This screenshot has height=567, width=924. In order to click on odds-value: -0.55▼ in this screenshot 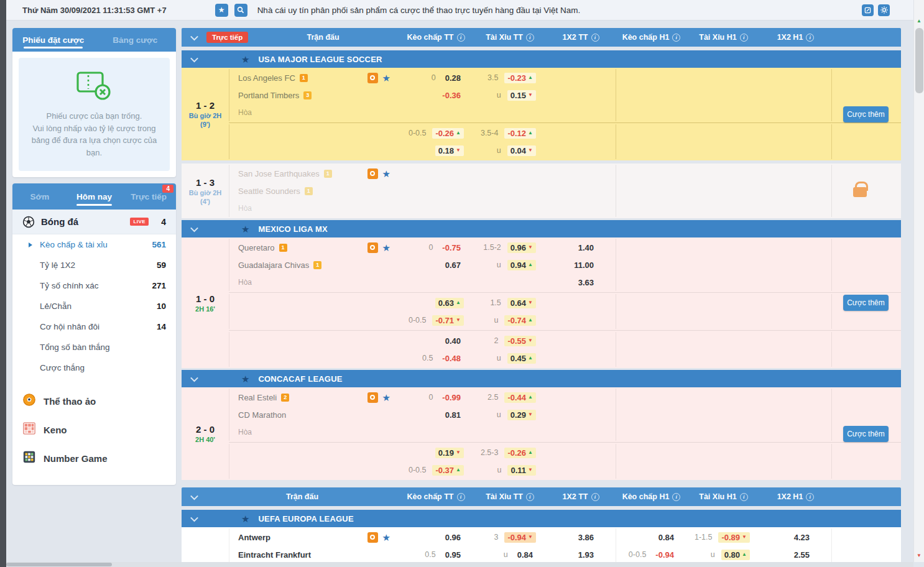, I will do `click(520, 341)`.